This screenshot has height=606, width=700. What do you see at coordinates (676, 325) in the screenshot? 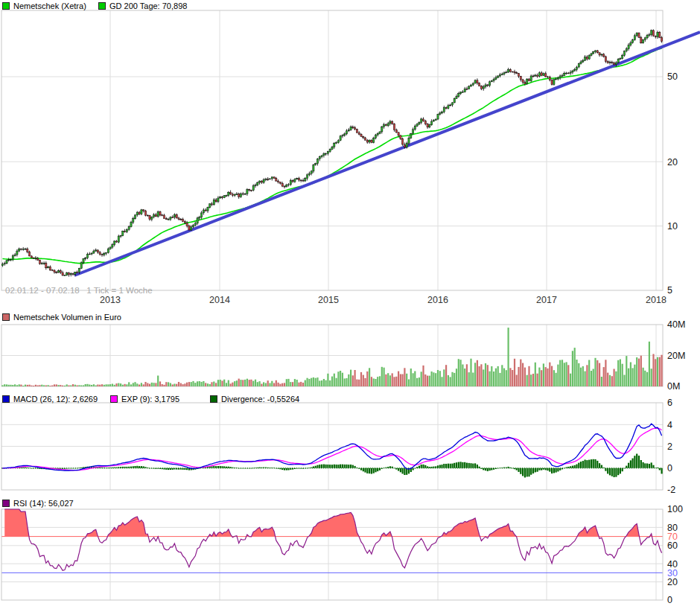
I see `svg-text: 40M` at bounding box center [676, 325].